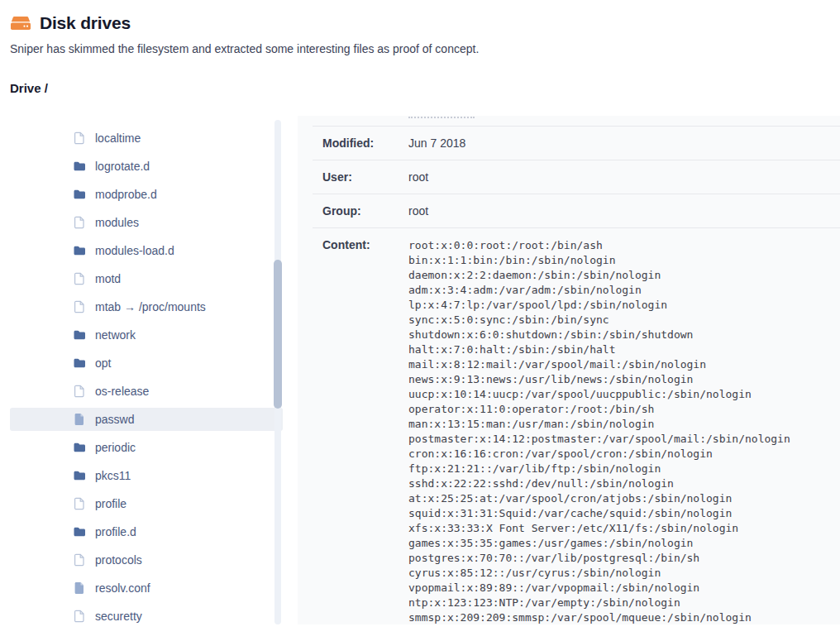 The height and width of the screenshot is (641, 840). I want to click on tree-item: periodic, so click(146, 447).